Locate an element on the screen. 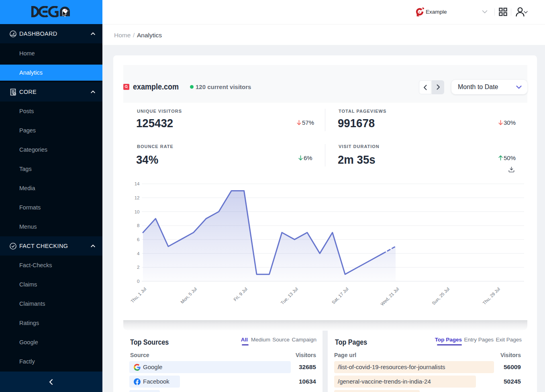  svg-text: Mon, 5 Jul is located at coordinates (189, 295).